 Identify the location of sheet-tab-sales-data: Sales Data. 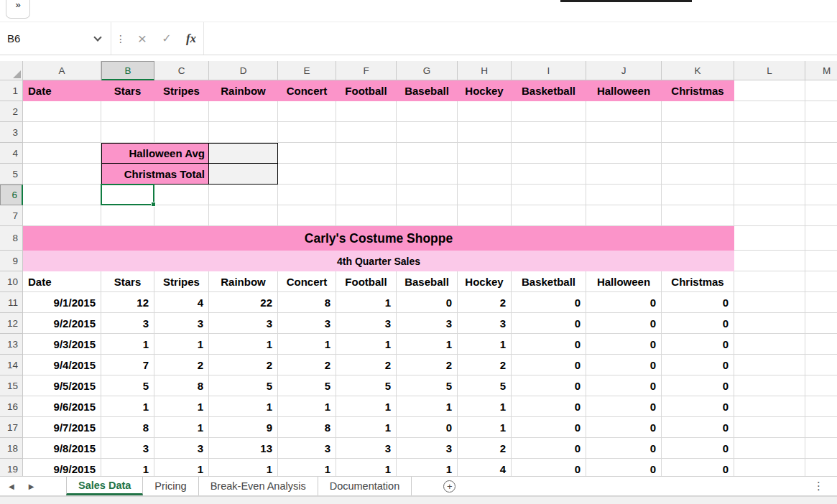
(105, 486).